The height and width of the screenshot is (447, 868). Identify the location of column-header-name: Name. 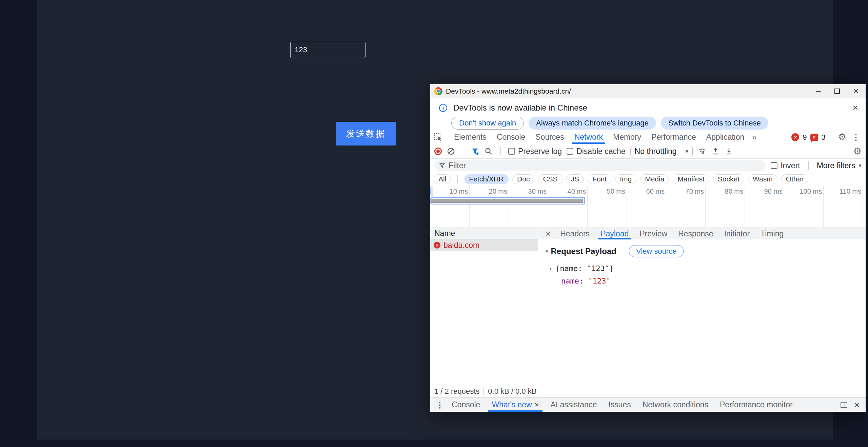
(484, 234).